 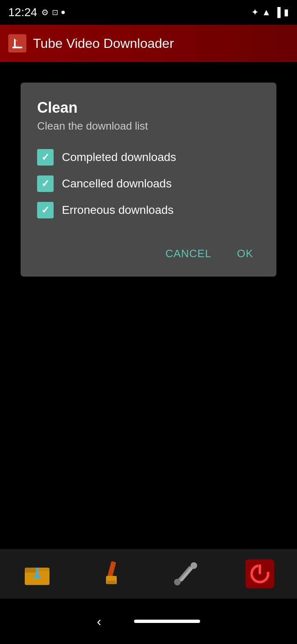 What do you see at coordinates (23, 12) in the screenshot?
I see `status-time: 12:24` at bounding box center [23, 12].